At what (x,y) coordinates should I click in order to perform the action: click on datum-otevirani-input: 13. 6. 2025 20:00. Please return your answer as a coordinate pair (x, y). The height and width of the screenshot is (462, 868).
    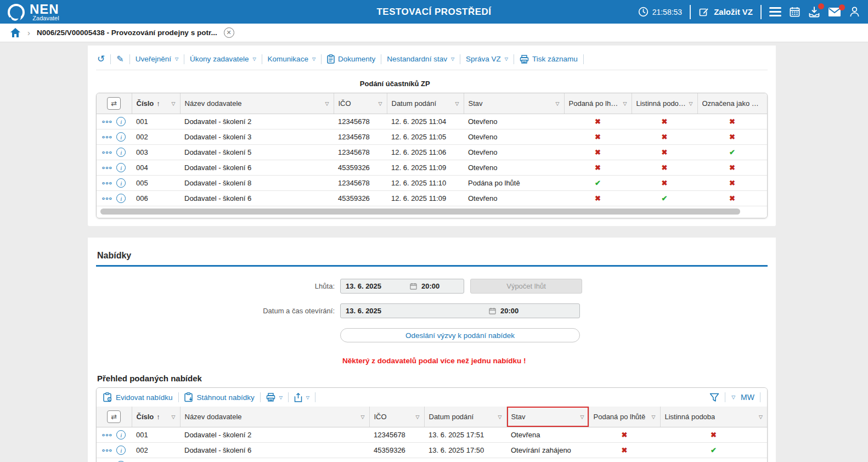
    Looking at the image, I should click on (460, 311).